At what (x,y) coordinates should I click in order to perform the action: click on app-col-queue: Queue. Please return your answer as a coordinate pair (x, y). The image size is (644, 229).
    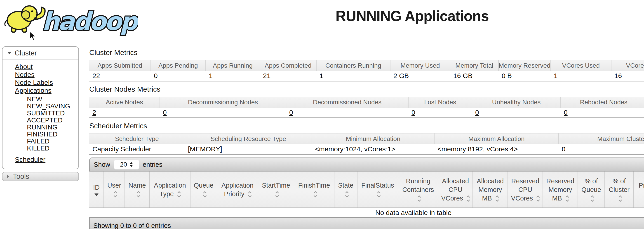
    Looking at the image, I should click on (204, 190).